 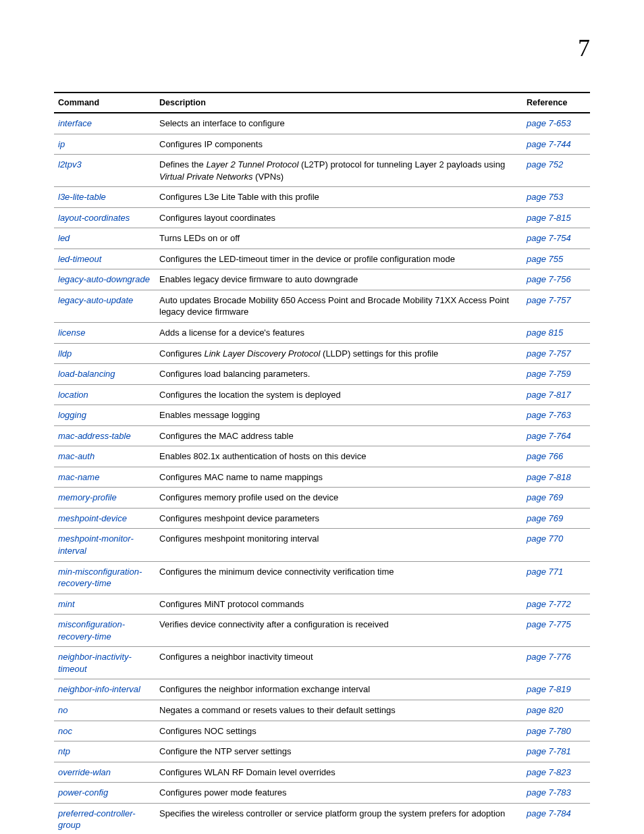 I want to click on description-text: Configures memory profile used on the de…, so click(x=248, y=497).